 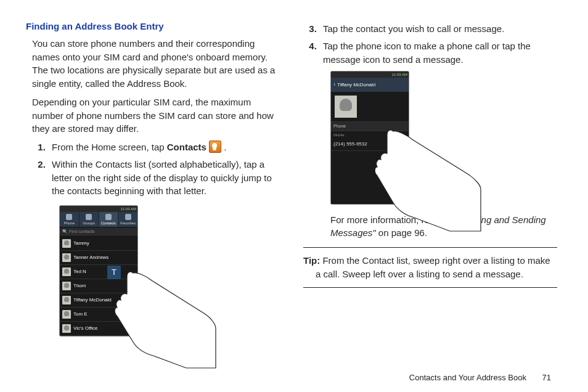 I want to click on tip-label: Tip:, so click(x=312, y=260).